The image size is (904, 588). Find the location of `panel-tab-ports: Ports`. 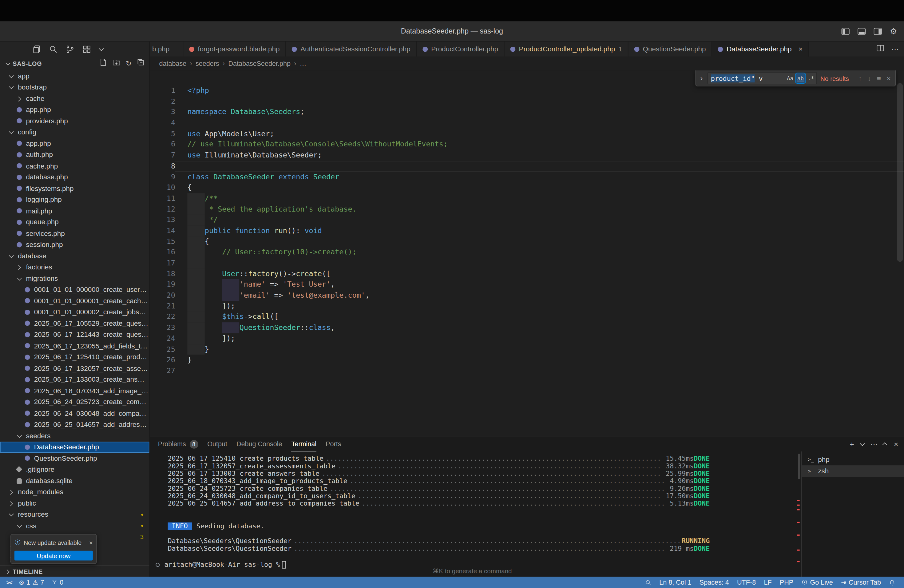

panel-tab-ports: Ports is located at coordinates (333, 444).